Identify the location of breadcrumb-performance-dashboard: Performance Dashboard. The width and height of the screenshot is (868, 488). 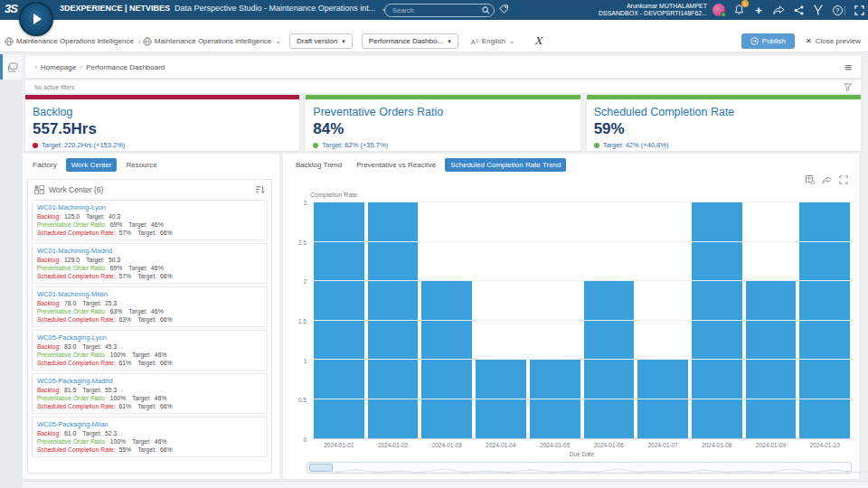
(125, 67).